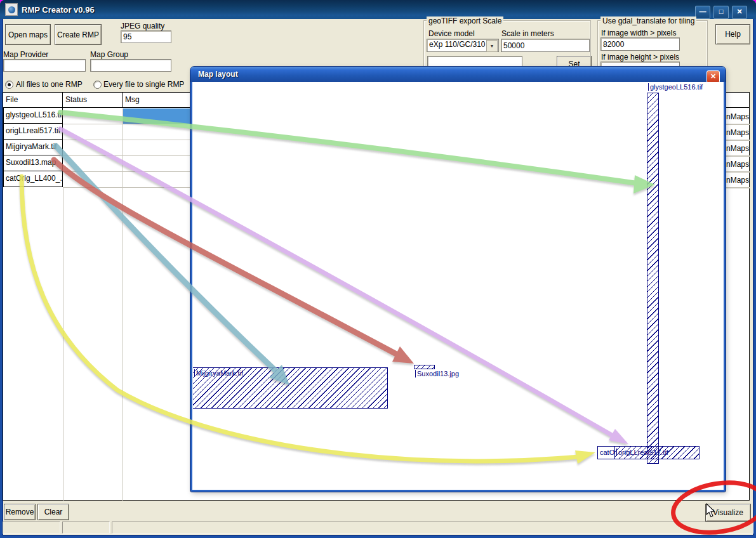 The height and width of the screenshot is (538, 756). I want to click on image-height-label: If image height > pixels, so click(640, 57).